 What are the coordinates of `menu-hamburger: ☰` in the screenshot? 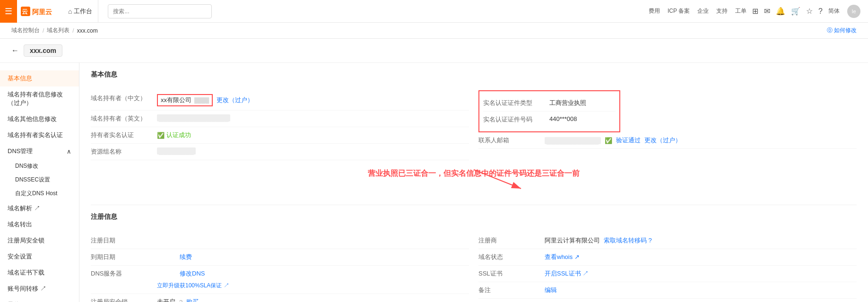 It's located at (9, 11).